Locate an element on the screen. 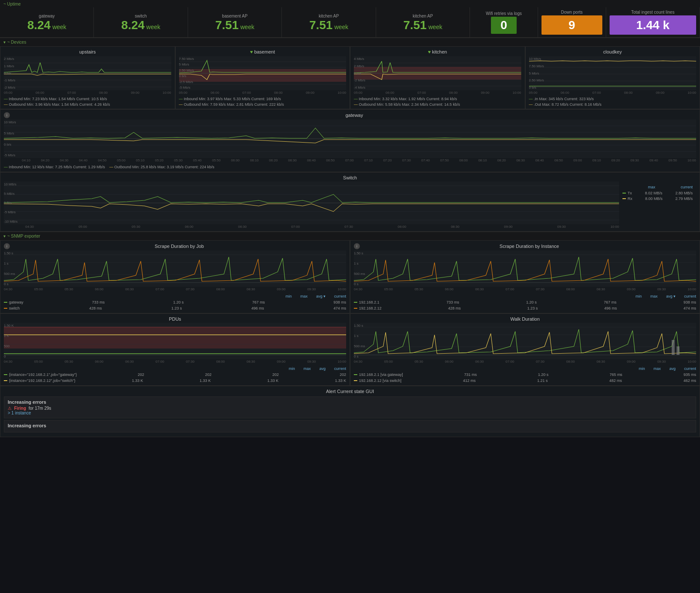  scrape-instance-panel: i Scrape Duration by Instance 1.50 s1 s5… is located at coordinates (525, 277).